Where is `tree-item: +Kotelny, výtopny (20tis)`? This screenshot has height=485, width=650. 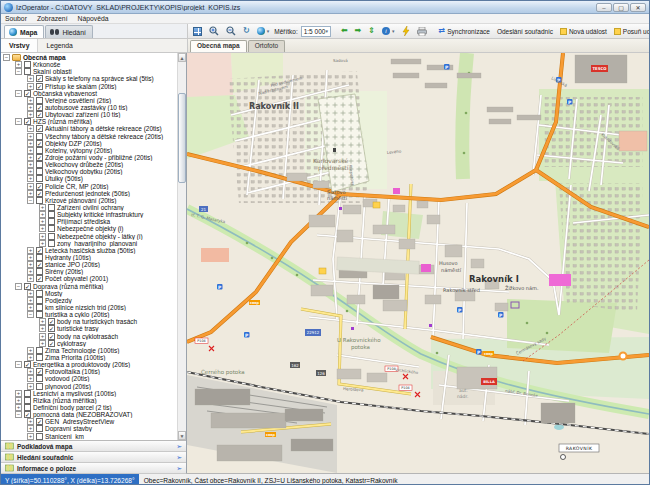 tree-item: +Kotelny, výtopny (20tis) is located at coordinates (89, 150).